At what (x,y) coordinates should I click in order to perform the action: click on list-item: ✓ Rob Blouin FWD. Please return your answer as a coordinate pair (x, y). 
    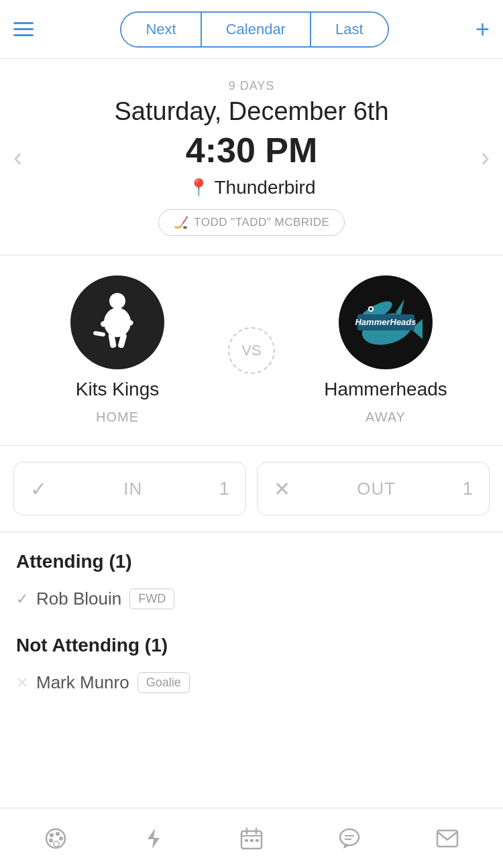
    Looking at the image, I should click on (252, 599).